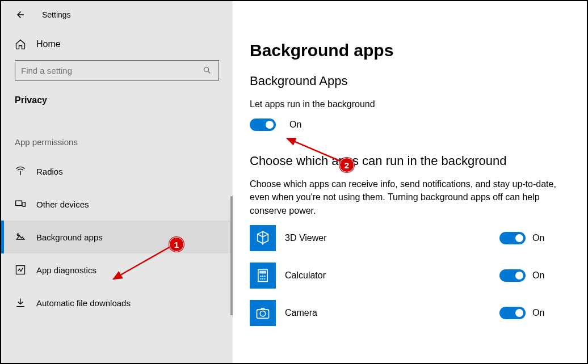 This screenshot has width=588, height=364. Describe the element at coordinates (388, 313) in the screenshot. I see `app-label: Camera` at that location.